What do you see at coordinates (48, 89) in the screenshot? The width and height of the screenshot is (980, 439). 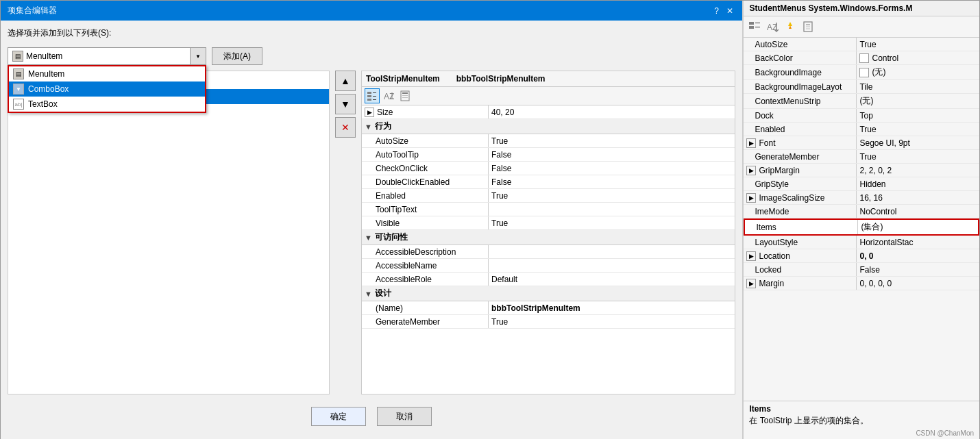 I see `combobox-label: ComboBox` at bounding box center [48, 89].